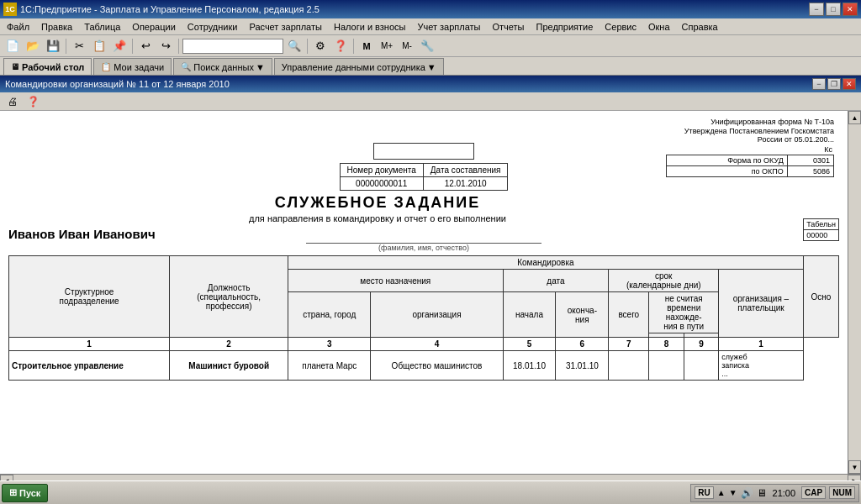 The width and height of the screenshot is (861, 504). I want to click on cell-total, so click(629, 366).